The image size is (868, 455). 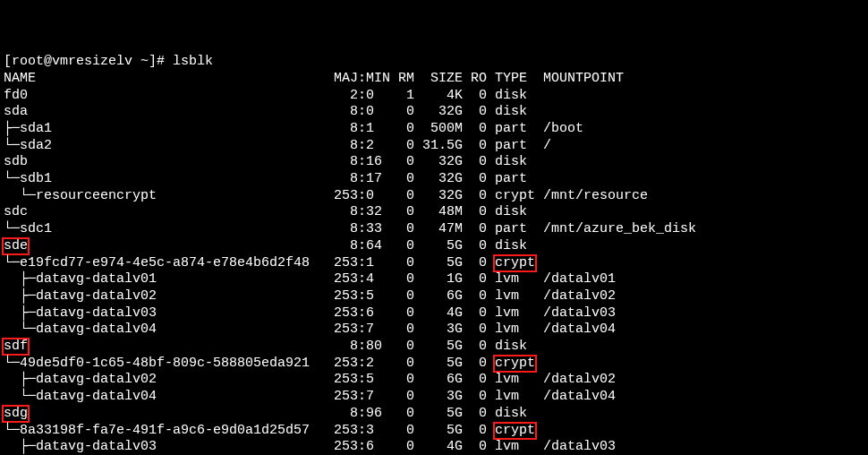 I want to click on command-text: lsblk, so click(x=193, y=61).